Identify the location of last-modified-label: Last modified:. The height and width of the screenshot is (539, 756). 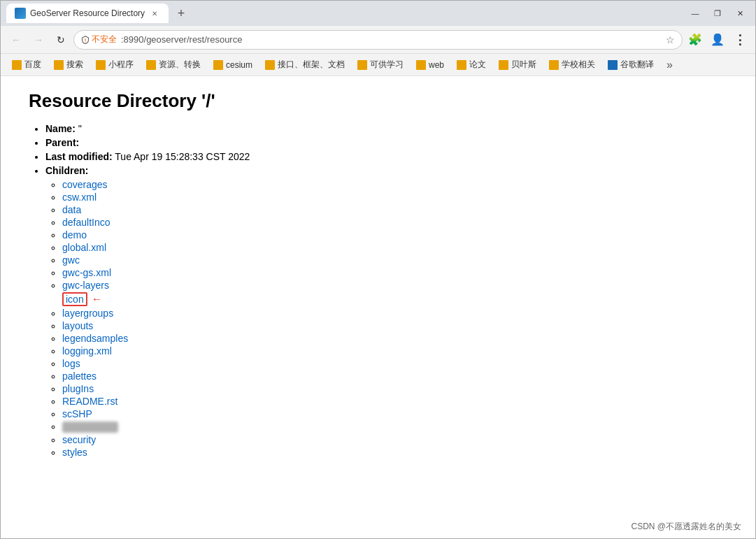
(79, 157).